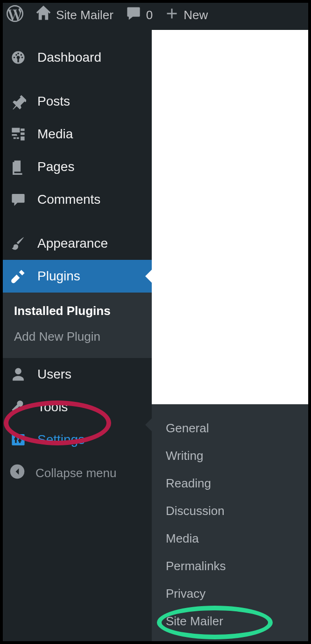 This screenshot has width=311, height=644. What do you see at coordinates (15, 15) in the screenshot?
I see `wordpress-icon` at bounding box center [15, 15].